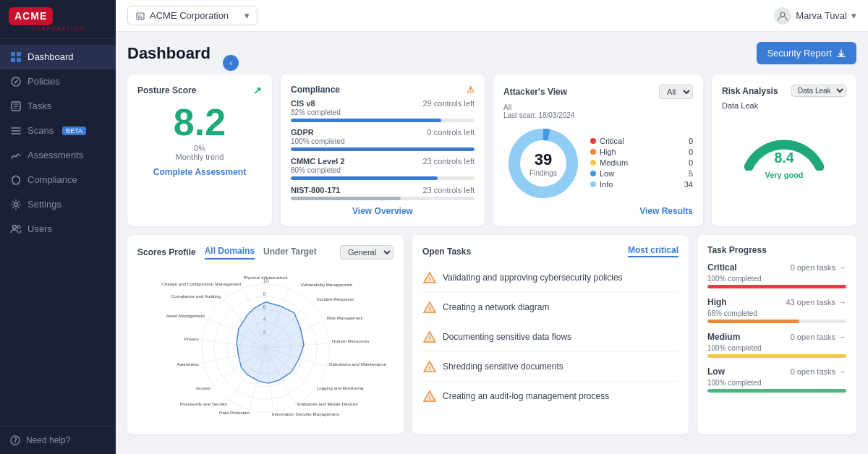 Image resolution: width=868 pixels, height=454 pixels. I want to click on legend-info: Info 34, so click(642, 184).